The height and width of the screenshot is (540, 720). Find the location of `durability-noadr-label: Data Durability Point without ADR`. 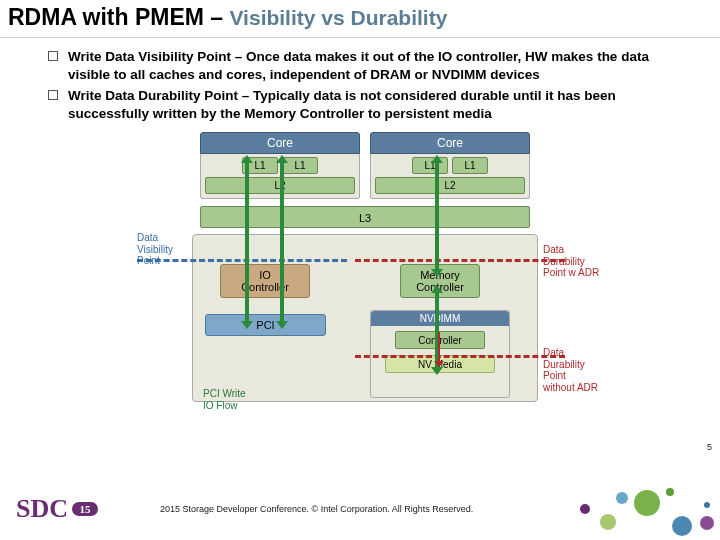

durability-noadr-label: Data Durability Point without ADR is located at coordinates (575, 370).